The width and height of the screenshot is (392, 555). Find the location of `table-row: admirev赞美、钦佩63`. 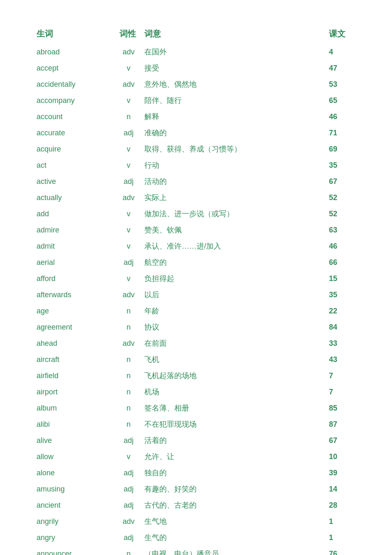

table-row: admirev赞美、钦佩63 is located at coordinates (196, 230).